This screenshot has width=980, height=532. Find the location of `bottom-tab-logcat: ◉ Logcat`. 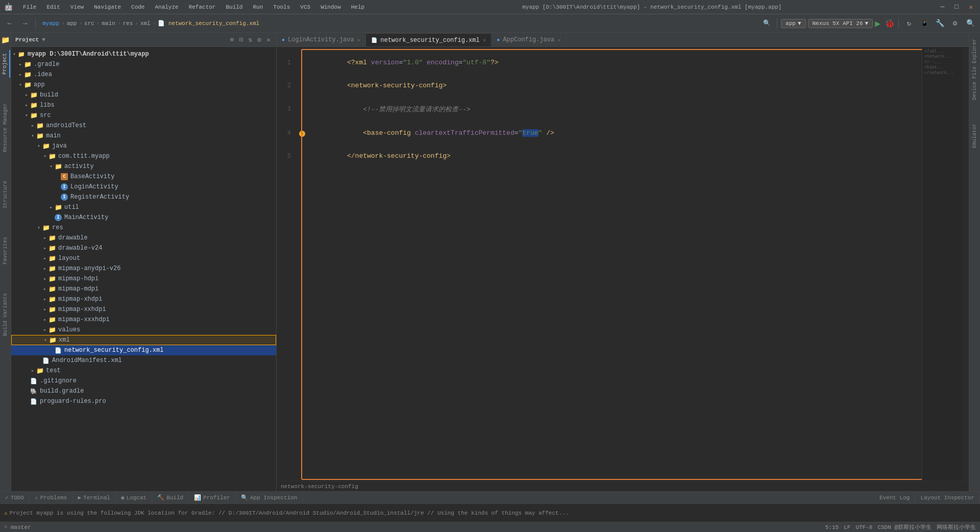

bottom-tab-logcat: ◉ Logcat is located at coordinates (134, 498).